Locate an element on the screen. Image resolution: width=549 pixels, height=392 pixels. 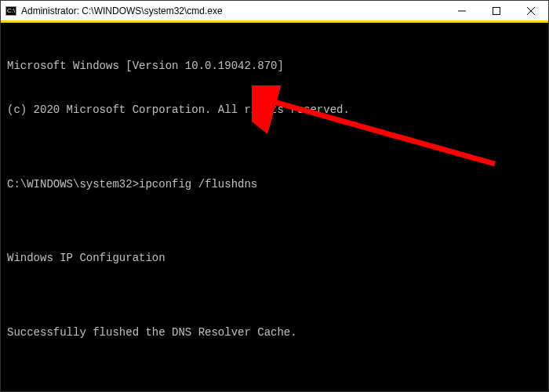
titlebar-left: C:\ Administrator: C:\WINDOWS\system32\c… is located at coordinates (115, 11).